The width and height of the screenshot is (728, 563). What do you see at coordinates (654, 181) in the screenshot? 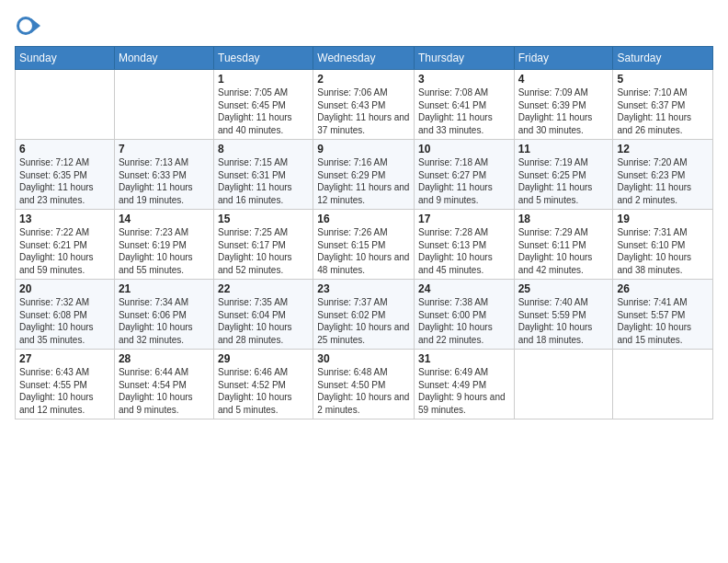
I see `day-info: Sunrise: 7:20 AMSunset: 6:23 PMDaylight:…` at bounding box center [654, 181].